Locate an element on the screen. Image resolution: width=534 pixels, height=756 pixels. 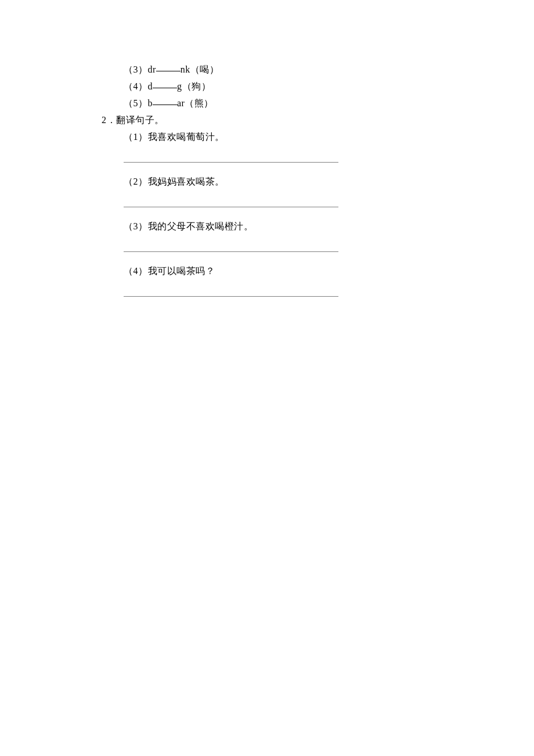
item-number: （4） is located at coordinates (136, 86).